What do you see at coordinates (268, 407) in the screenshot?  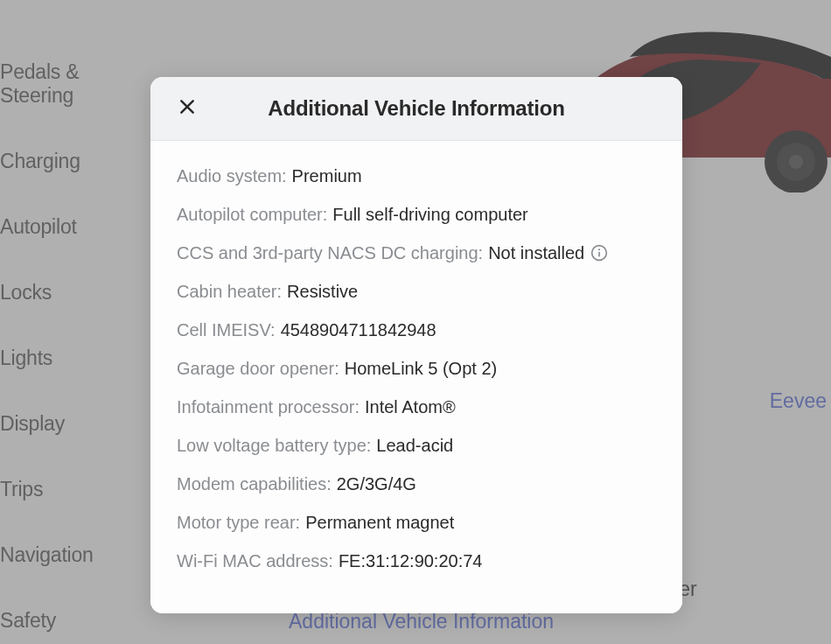 I see `spec-label: Infotainment processor:` at bounding box center [268, 407].